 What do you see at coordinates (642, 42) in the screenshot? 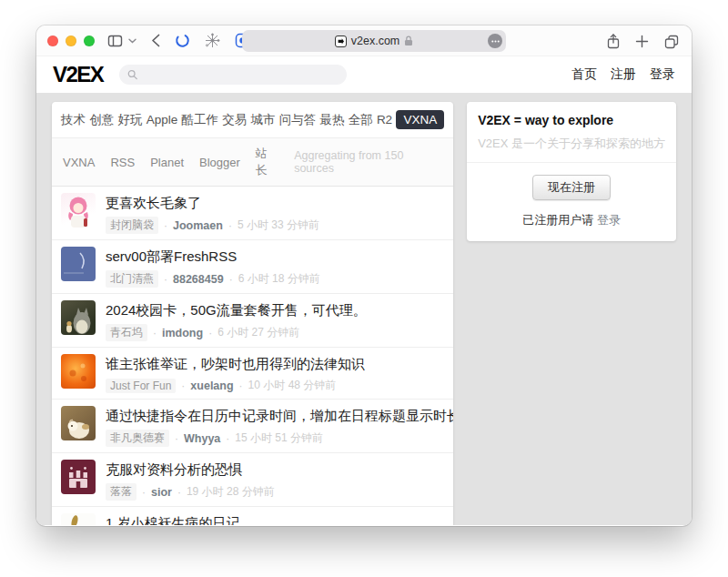
I see `new-tab-button` at bounding box center [642, 42].